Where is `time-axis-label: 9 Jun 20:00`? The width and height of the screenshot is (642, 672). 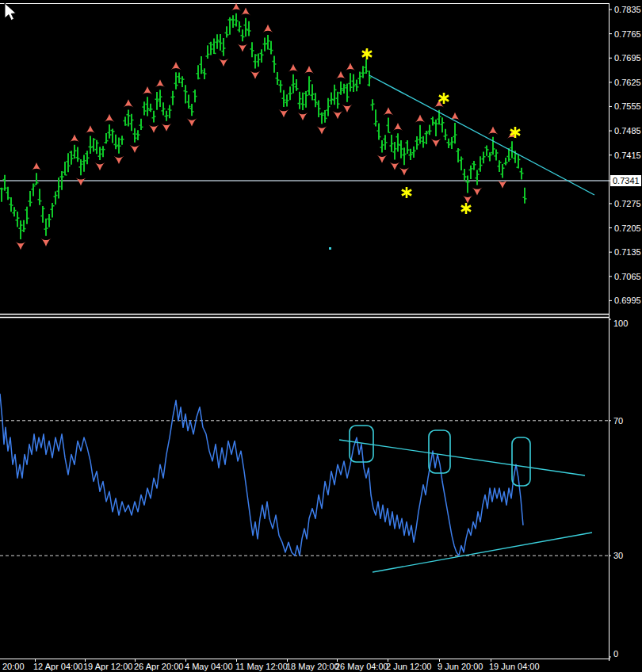 time-axis-label: 9 Jun 20:00 is located at coordinates (460, 666).